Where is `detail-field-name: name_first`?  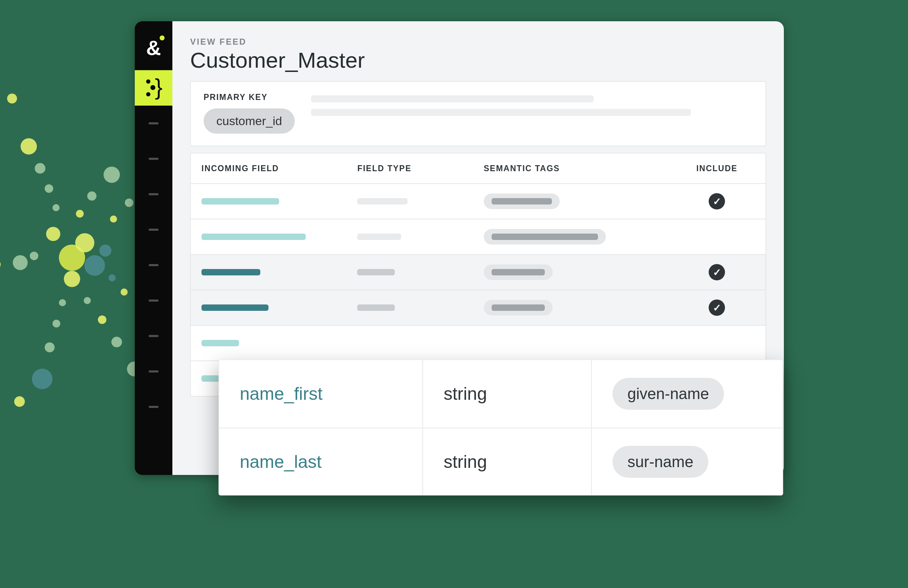 detail-field-name: name_first is located at coordinates (281, 394).